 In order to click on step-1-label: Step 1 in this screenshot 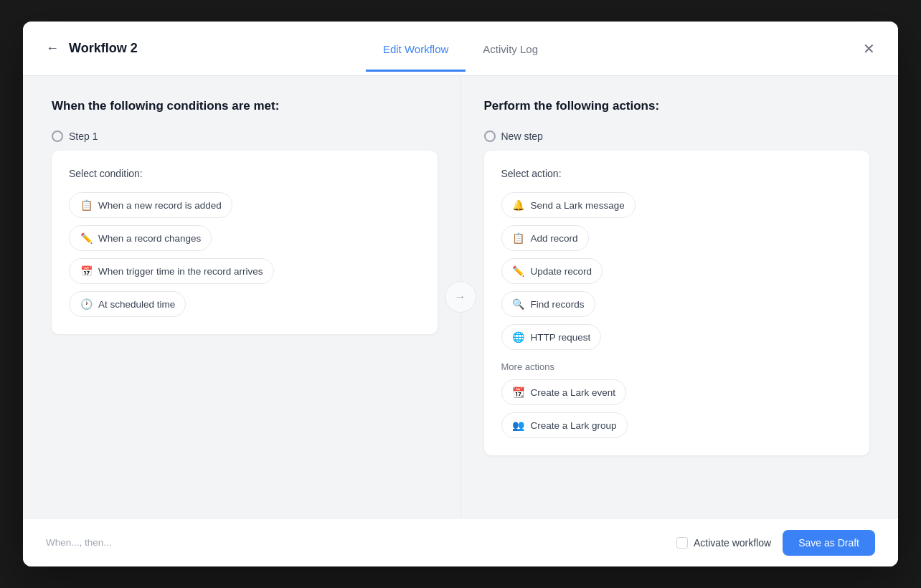, I will do `click(245, 136)`.